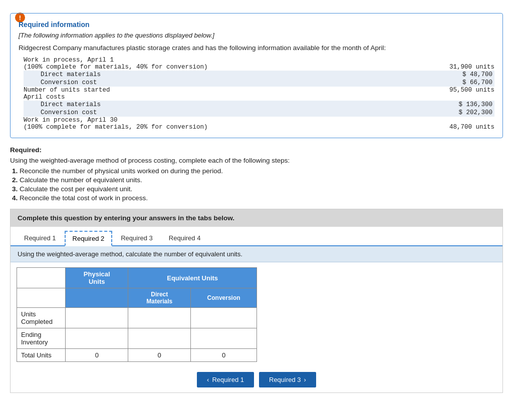 The width and height of the screenshot is (513, 420). What do you see at coordinates (259, 127) in the screenshot?
I see `table-row: (100% complete for materials, 20% for co…` at bounding box center [259, 127].